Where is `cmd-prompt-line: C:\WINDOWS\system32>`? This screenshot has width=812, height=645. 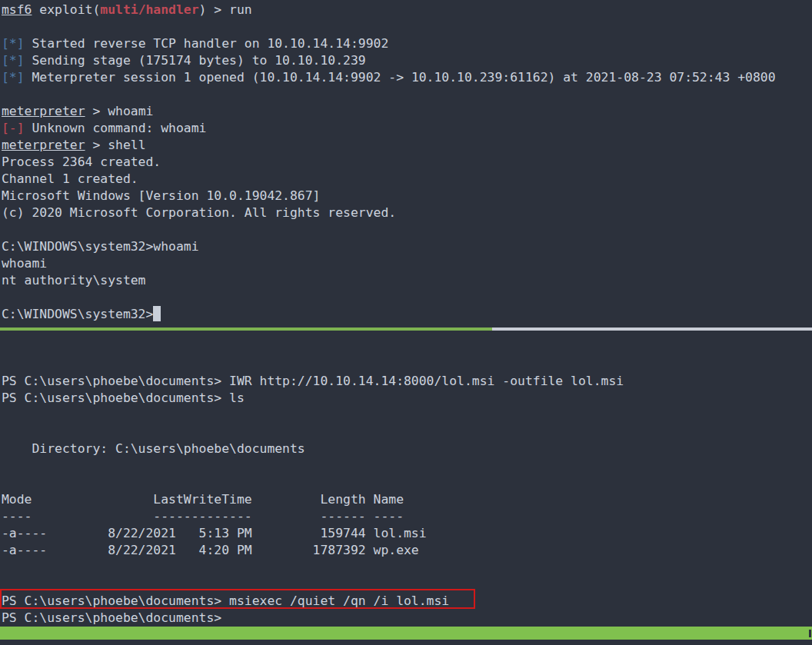 cmd-prompt-line: C:\WINDOWS\system32> is located at coordinates (407, 314).